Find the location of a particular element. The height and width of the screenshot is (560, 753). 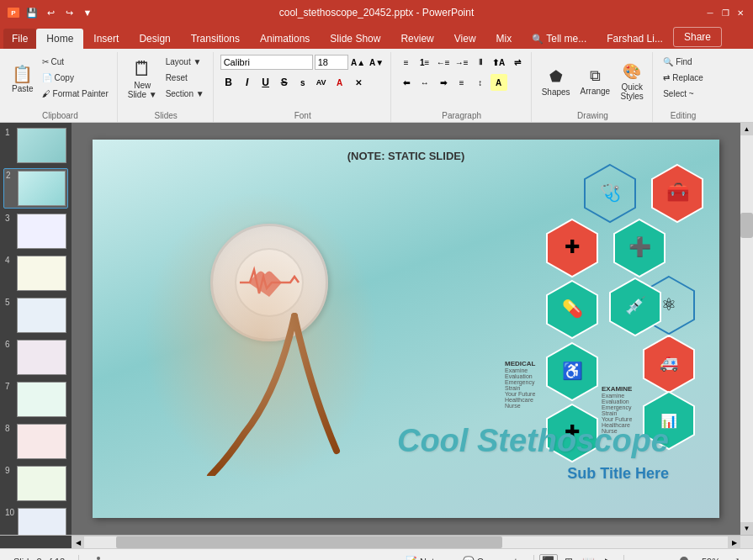

slide-thumb-4: 4 is located at coordinates (35, 273).